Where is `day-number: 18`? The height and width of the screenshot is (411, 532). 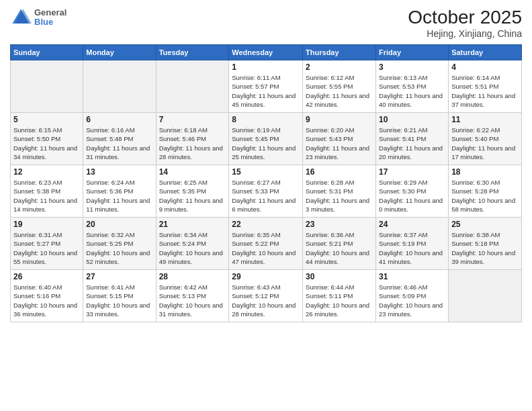
day-number: 18 is located at coordinates (485, 172).